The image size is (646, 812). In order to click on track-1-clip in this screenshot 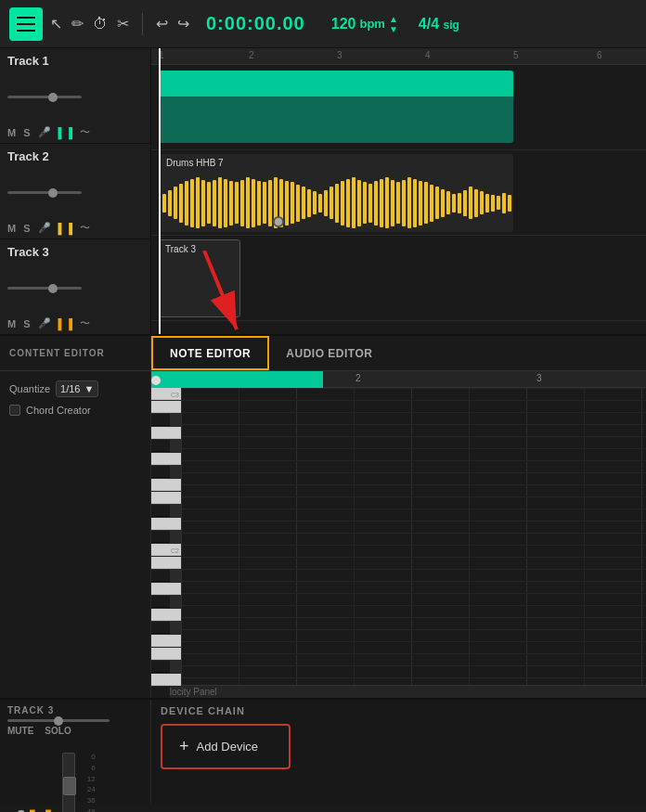, I will do `click(336, 107)`.